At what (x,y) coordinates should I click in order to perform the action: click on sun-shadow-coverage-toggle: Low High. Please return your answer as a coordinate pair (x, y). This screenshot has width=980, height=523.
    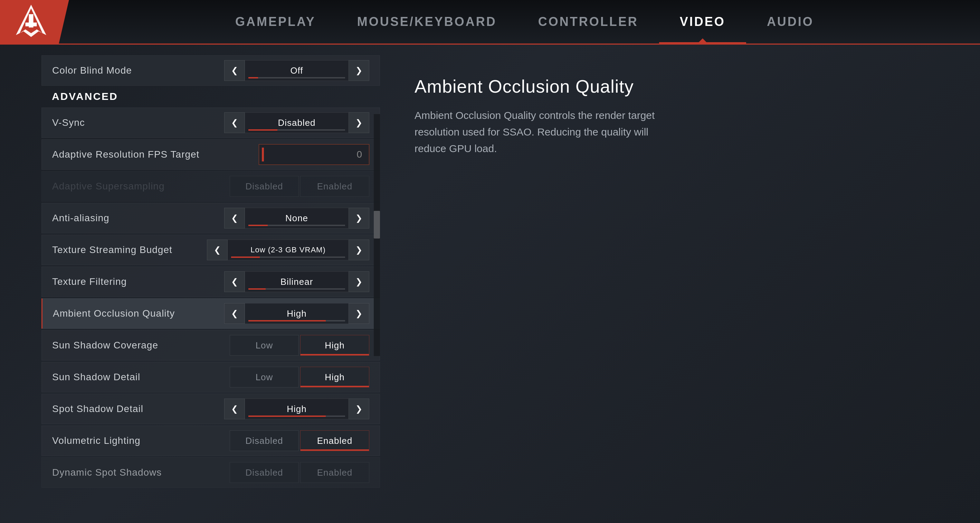
    Looking at the image, I should click on (300, 345).